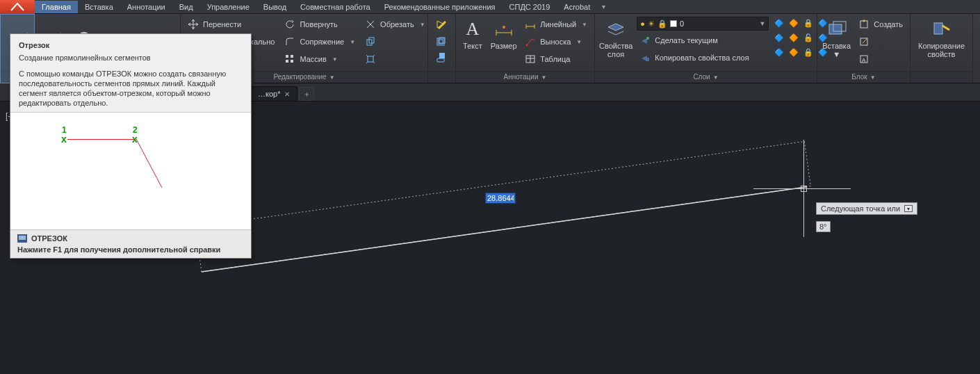 Image resolution: width=980 pixels, height=374 pixels. Describe the element at coordinates (794, 52) in the screenshot. I see `lg10: 🔶` at that location.